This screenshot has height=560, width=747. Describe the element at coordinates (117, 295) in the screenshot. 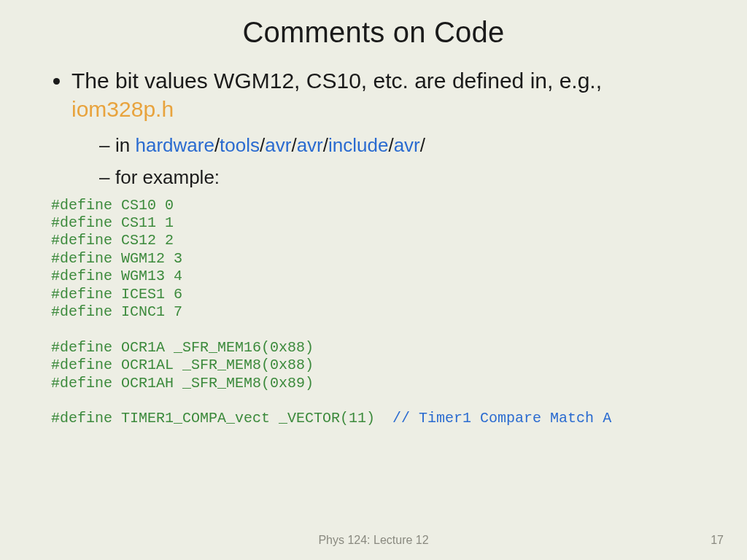

I see `code-line: #define ICES1 6` at that location.